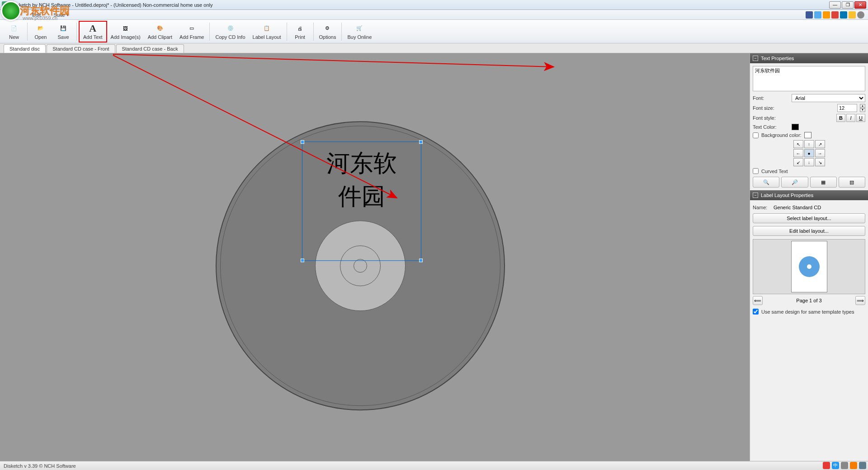  I want to click on text-properties-header: − Text Properties, so click(809, 58).